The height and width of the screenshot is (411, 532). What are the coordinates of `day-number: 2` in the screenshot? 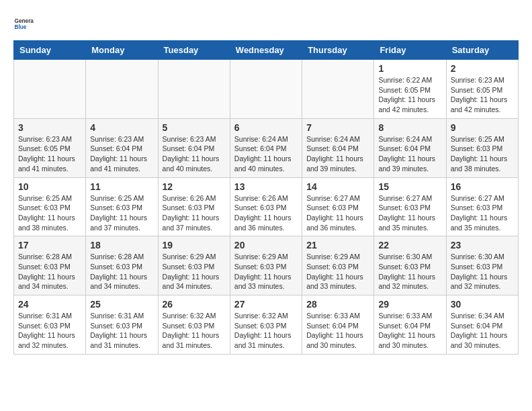 It's located at (482, 68).